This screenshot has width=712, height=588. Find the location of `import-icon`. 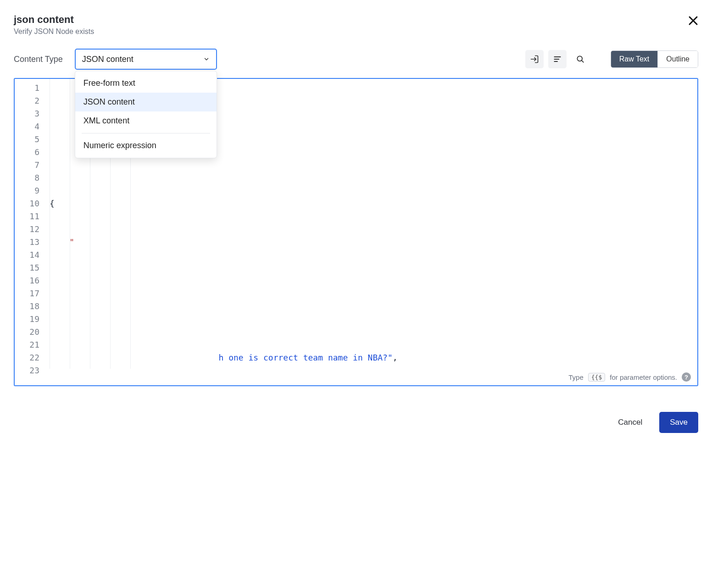

import-icon is located at coordinates (534, 59).